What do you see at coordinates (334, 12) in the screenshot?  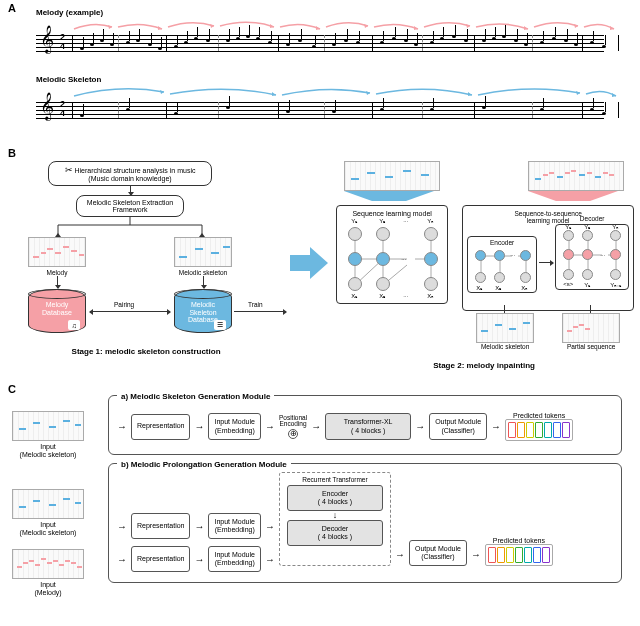 I see `melody-title: Melody (example)` at bounding box center [334, 12].